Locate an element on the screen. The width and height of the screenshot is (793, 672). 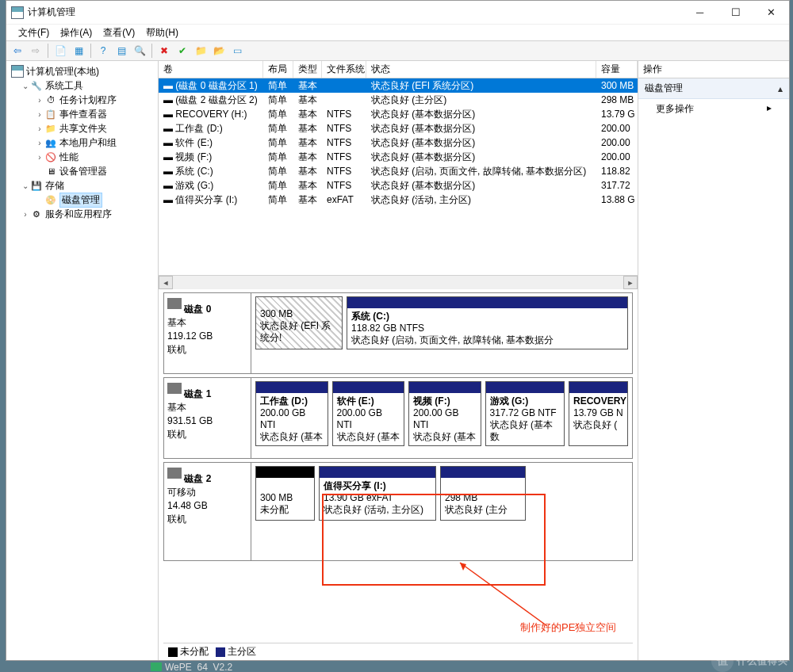
grid-icon: ▦ is located at coordinates (79, 51).